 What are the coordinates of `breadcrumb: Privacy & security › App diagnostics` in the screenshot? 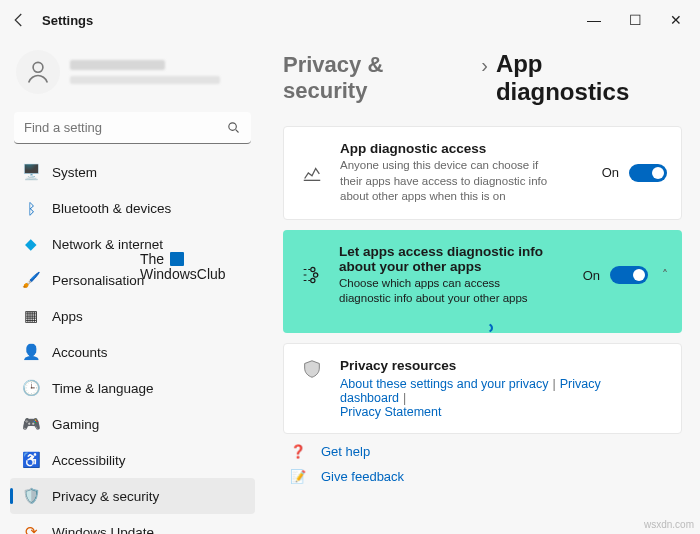 It's located at (482, 78).